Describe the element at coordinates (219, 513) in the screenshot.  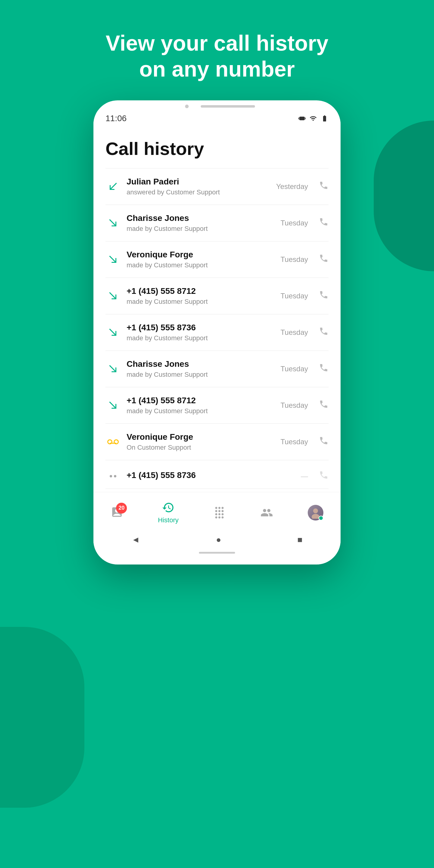
I see `nav-item-dialpad` at that location.